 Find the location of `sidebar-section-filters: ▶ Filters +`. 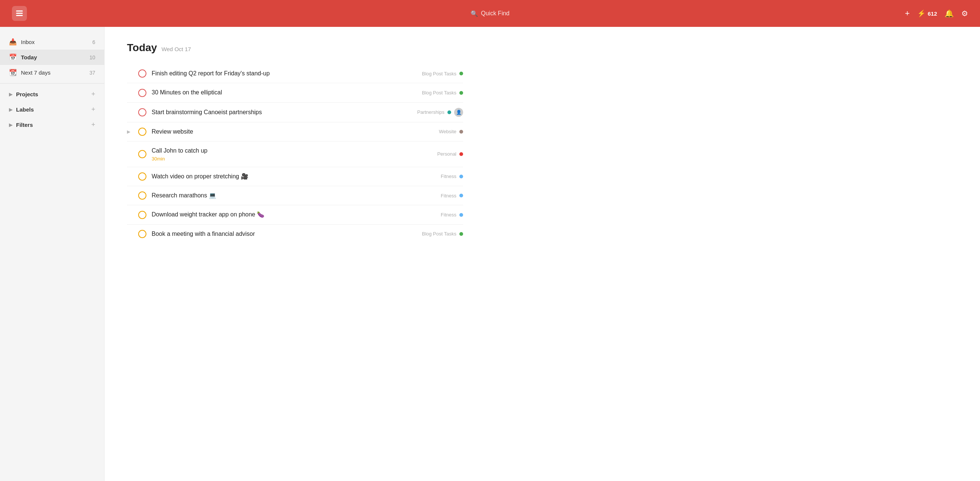

sidebar-section-filters: ▶ Filters + is located at coordinates (52, 125).